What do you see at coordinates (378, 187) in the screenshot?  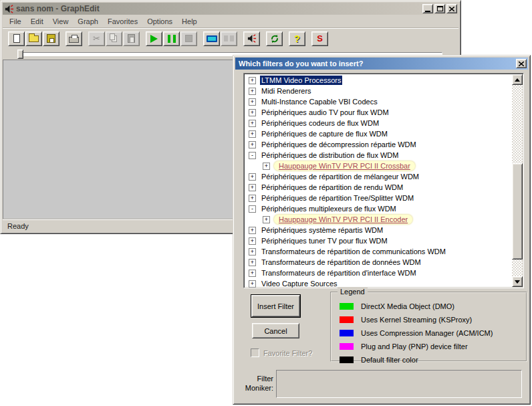 I see `tree-item: +Périphériques de répartition de rendu W…` at bounding box center [378, 187].